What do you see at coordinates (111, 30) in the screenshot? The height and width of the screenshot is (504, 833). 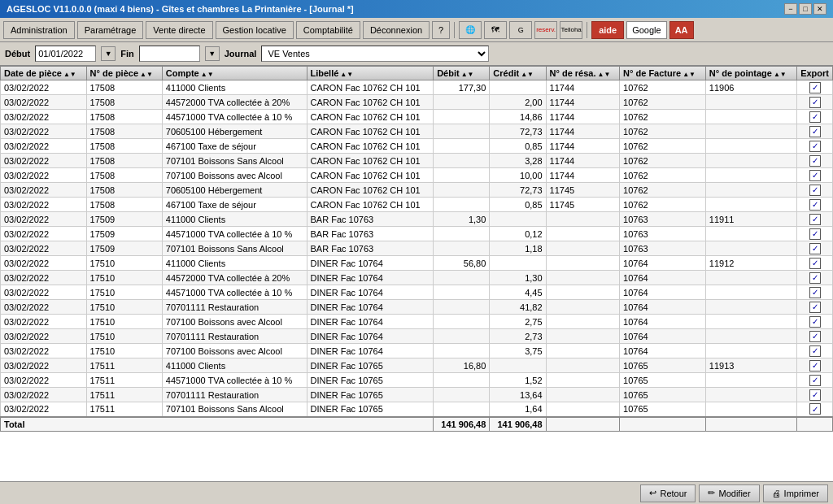 I see `menu-parametrage: Paramétrage` at bounding box center [111, 30].